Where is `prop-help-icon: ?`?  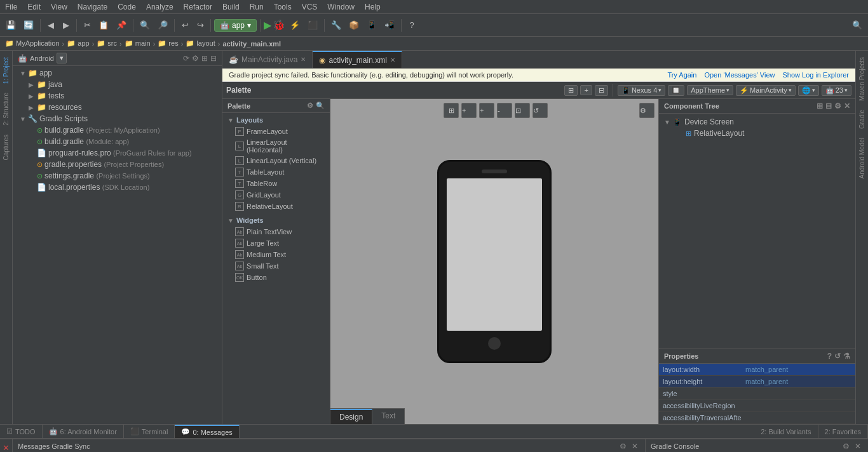
prop-help-icon: ? is located at coordinates (830, 356).